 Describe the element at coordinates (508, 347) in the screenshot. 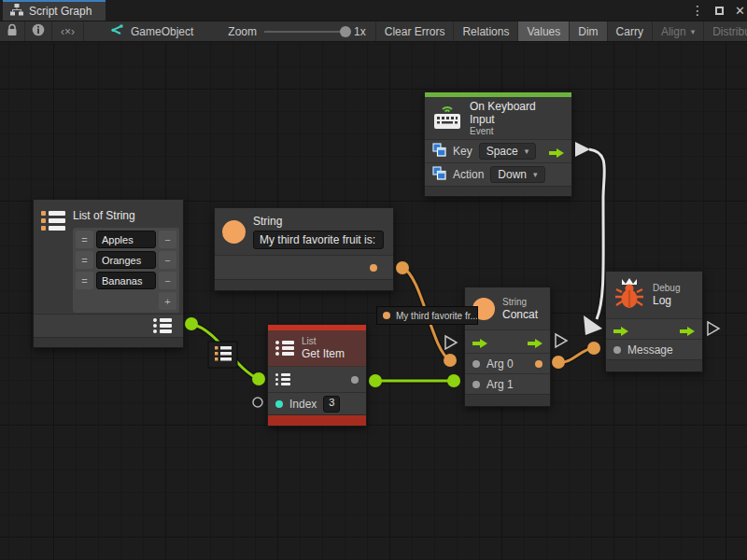

I see `node-concat: String Concat Arg 0 Arg 1` at that location.